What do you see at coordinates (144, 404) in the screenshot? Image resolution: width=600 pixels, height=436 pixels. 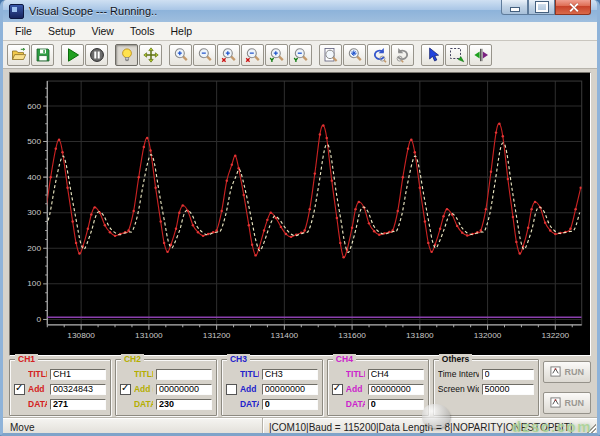 I see `ch2-data-label: DATA` at bounding box center [144, 404].